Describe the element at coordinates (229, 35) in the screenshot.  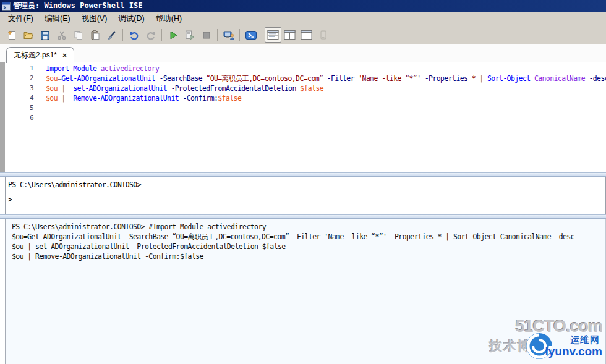
I see `new-remote-powershell-tab-icon` at that location.